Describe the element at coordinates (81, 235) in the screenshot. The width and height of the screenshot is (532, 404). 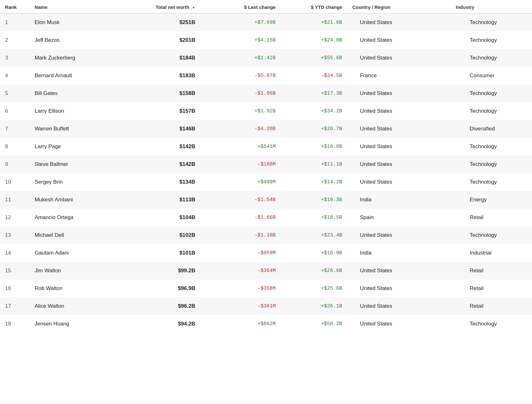
I see `cell-name: Michael Dell` at that location.